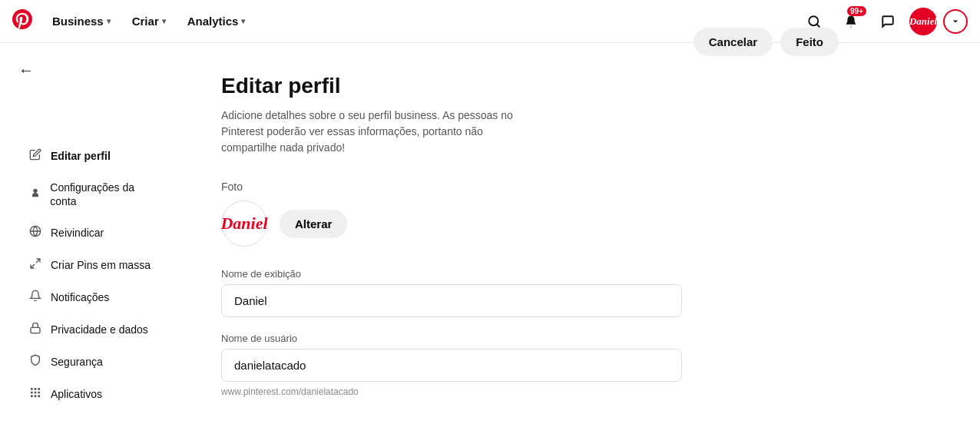  I want to click on photo-area: Daniel Alterar, so click(530, 224).